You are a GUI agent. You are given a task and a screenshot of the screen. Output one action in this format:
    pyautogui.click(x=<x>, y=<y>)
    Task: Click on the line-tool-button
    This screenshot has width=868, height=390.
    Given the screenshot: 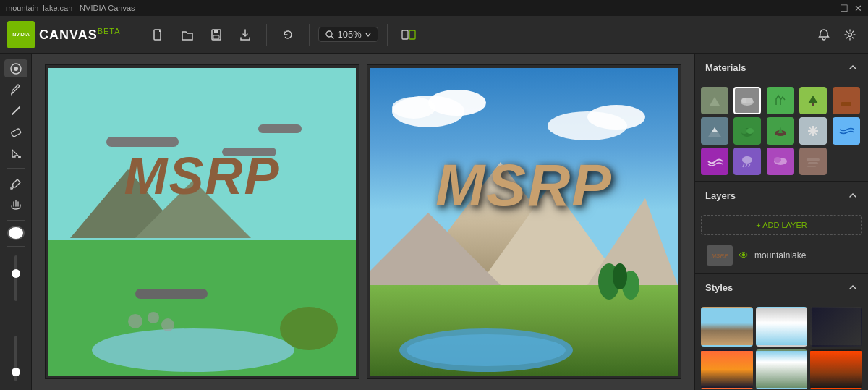 What is the action you would take?
    pyautogui.click(x=16, y=111)
    